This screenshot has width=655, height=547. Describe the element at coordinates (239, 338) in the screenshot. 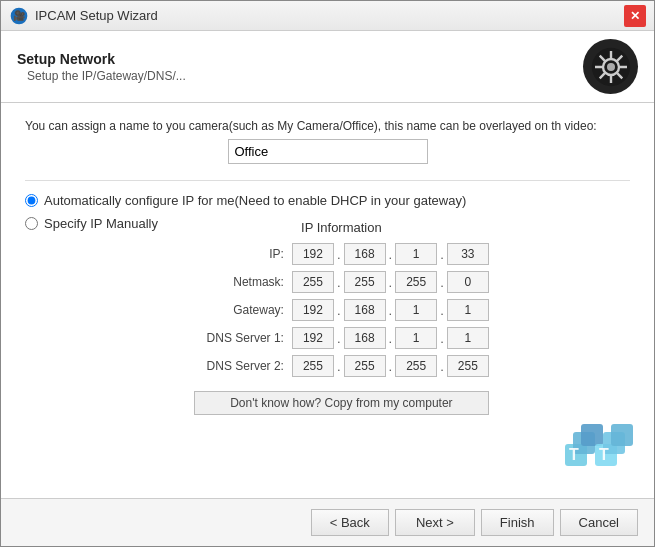

I see `ip-field-label: DNS Server 1:` at that location.